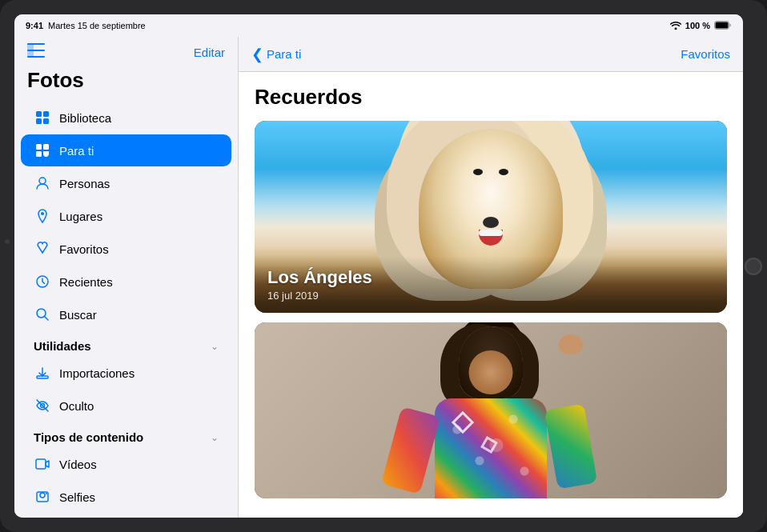 The image size is (767, 532). Describe the element at coordinates (42, 216) in the screenshot. I see `lugares-icon` at that location.